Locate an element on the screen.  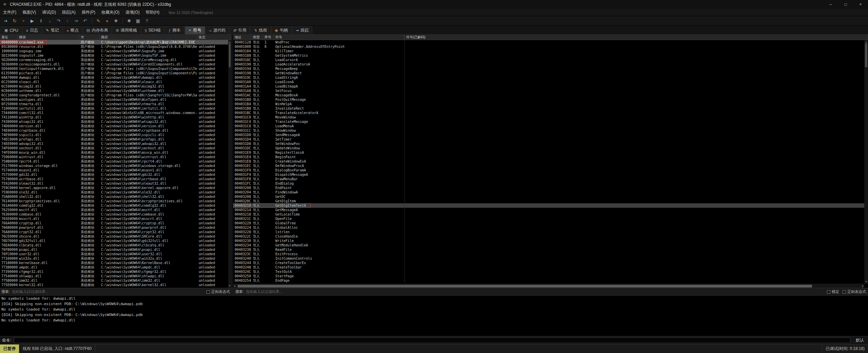
close-process-icon: × is located at coordinates (23, 21).